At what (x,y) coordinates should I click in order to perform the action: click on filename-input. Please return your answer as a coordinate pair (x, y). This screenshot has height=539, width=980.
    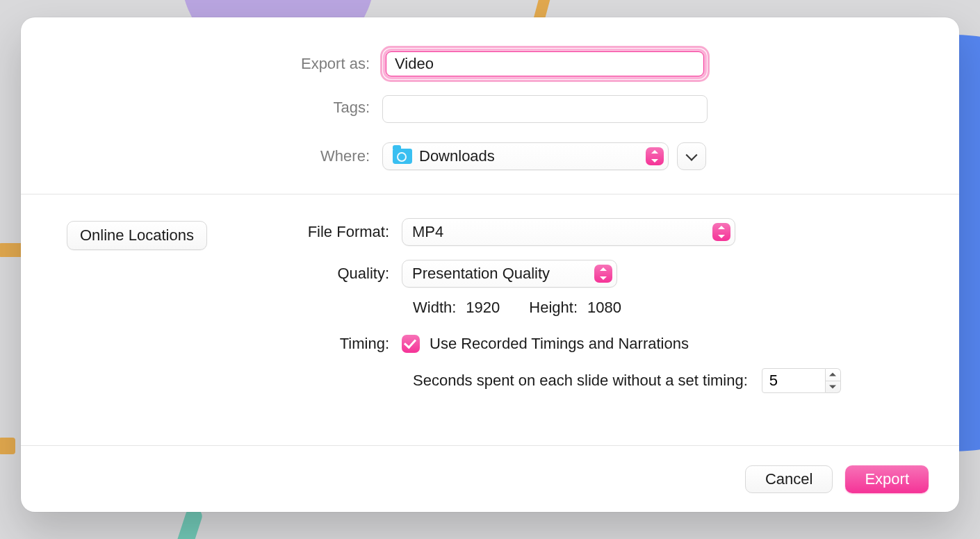
    Looking at the image, I should click on (545, 64).